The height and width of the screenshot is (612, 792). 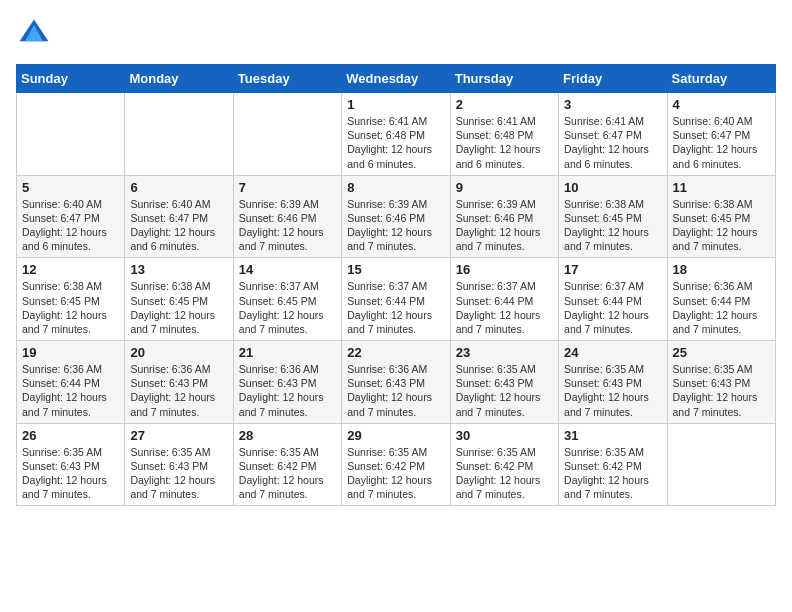 What do you see at coordinates (396, 464) in the screenshot?
I see `calendar-cell: 29Sunrise: 6:35 AM Sunset: 6:42 PM Dayli…` at bounding box center [396, 464].